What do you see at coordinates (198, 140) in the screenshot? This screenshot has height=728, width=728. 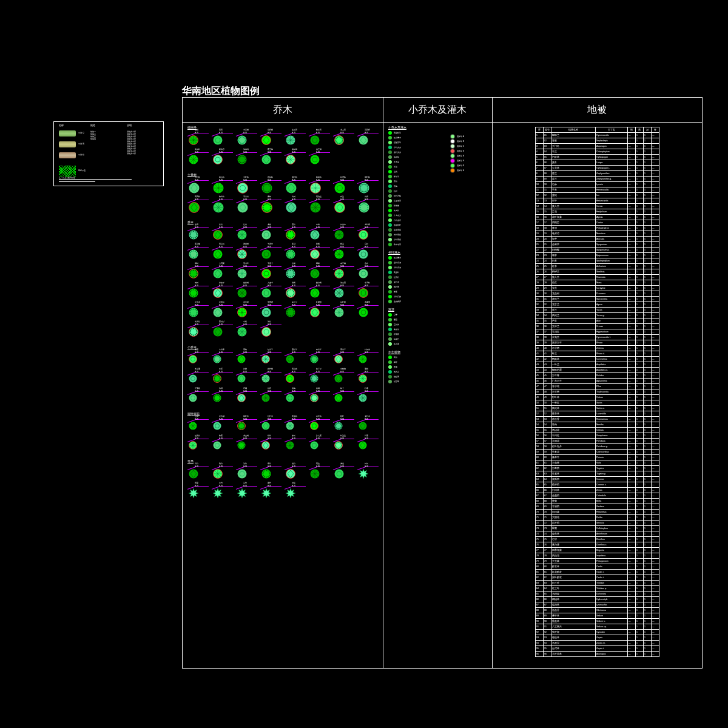 I see `tree-symbol: 棕榈H-W` at bounding box center [198, 140].